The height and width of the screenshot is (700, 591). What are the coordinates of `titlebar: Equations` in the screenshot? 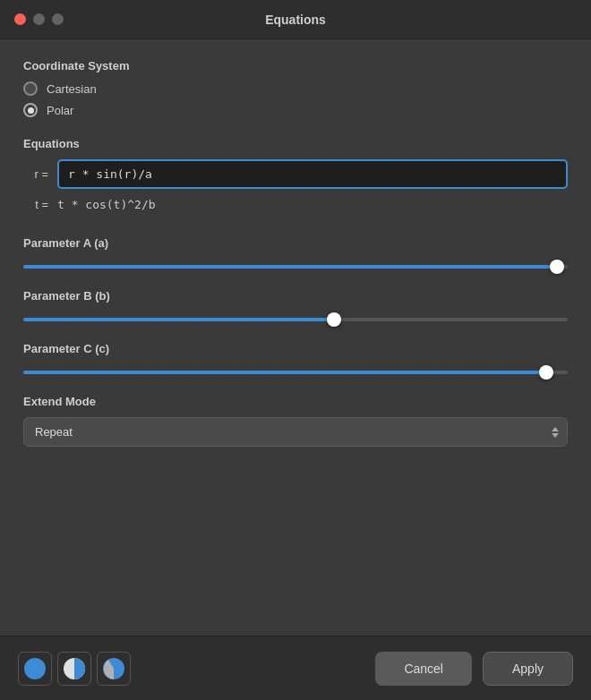 It's located at (296, 20).